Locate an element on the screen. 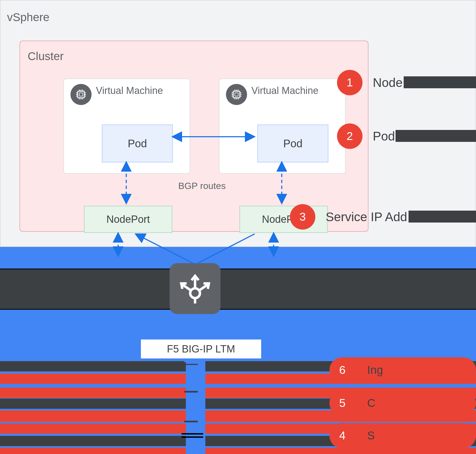 The height and width of the screenshot is (454, 476). pill-num: 6 is located at coordinates (342, 370).